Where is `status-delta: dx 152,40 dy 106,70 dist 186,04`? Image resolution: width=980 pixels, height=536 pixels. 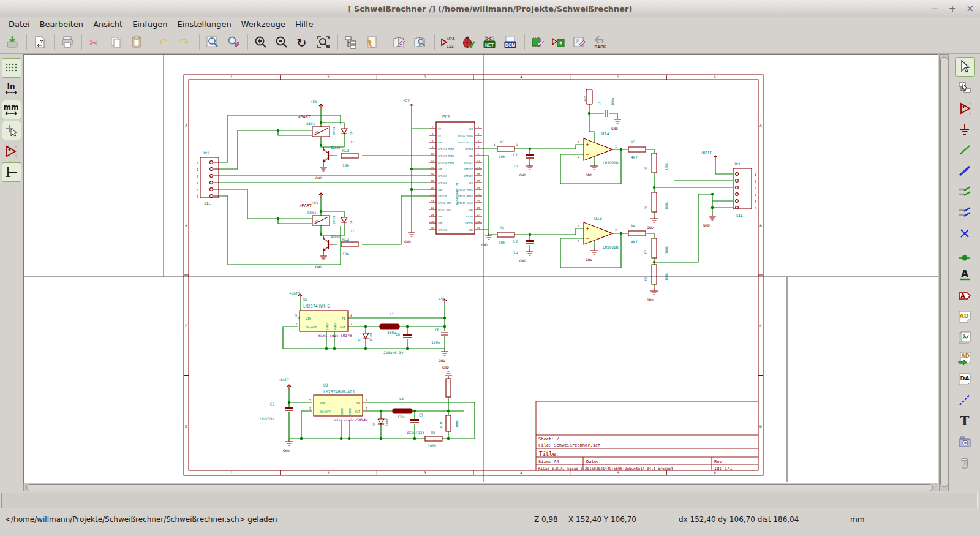
status-delta: dx 152,40 dy 106,70 dist 186,04 is located at coordinates (739, 519).